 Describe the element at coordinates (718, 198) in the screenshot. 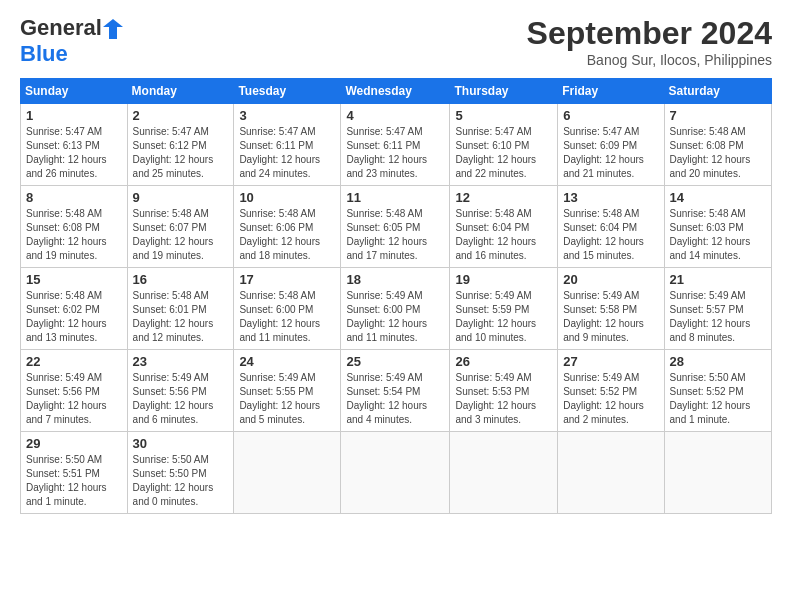

I see `day-number: 14` at that location.